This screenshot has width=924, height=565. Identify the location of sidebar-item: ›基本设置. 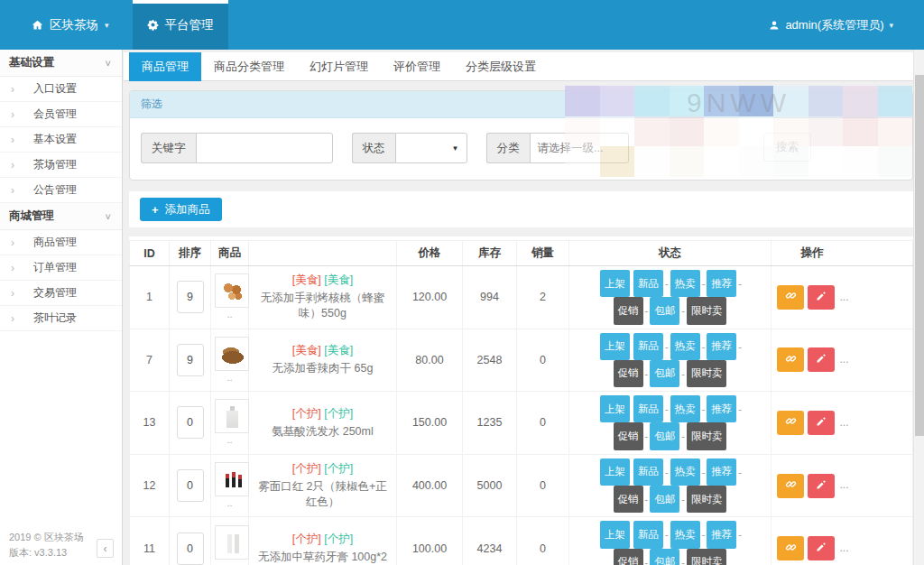
(61, 140).